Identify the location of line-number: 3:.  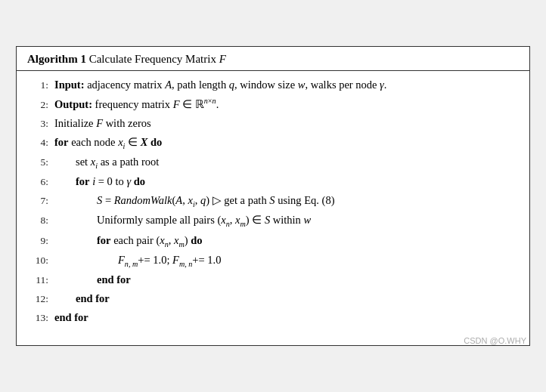
(38, 124).